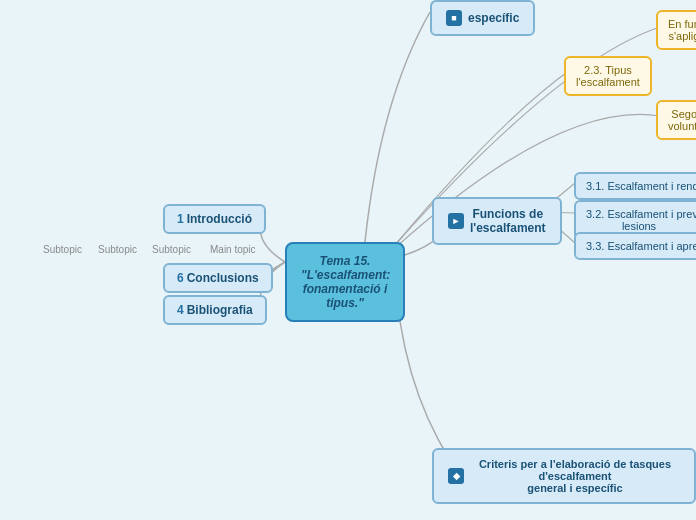 Image resolution: width=696 pixels, height=520 pixels. Describe the element at coordinates (346, 261) in the screenshot. I see `main-topic-line1: Tema 15.` at that location.